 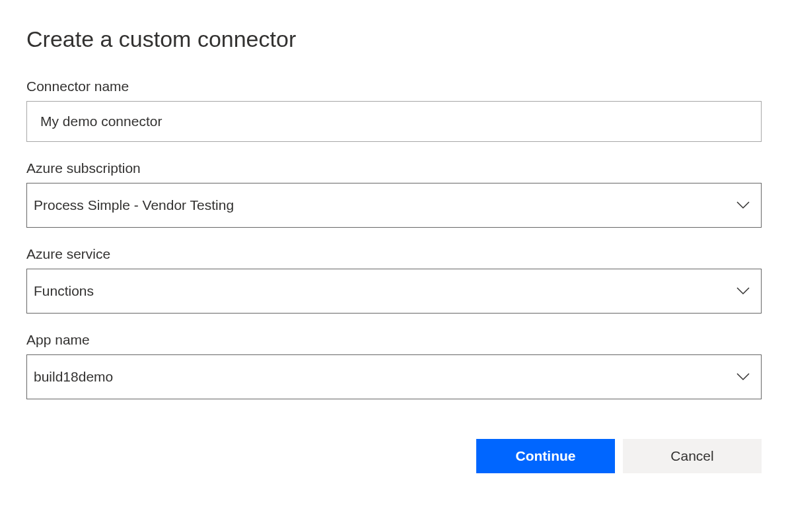 I want to click on azure-service-select-wrapper: Functions, so click(x=394, y=291).